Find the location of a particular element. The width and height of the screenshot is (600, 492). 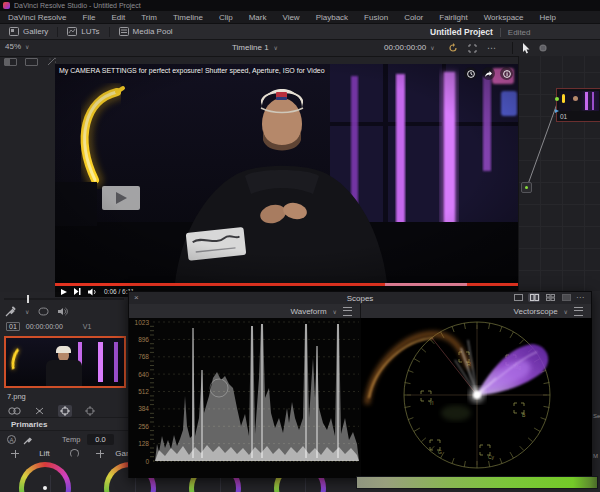

clock-icon is located at coordinates (471, 74).